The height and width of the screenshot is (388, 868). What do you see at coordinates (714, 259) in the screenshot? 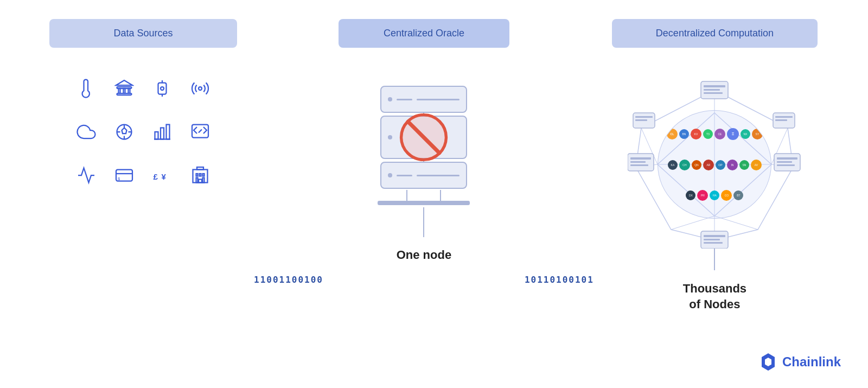
I see `vertical-line-right` at bounding box center [714, 259].